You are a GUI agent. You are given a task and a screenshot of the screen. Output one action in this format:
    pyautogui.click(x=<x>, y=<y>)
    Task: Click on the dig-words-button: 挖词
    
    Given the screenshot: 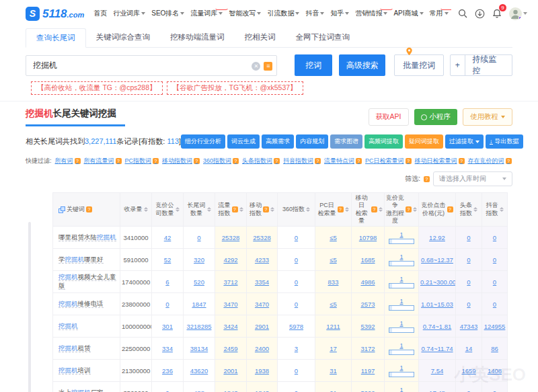 What is the action you would take?
    pyautogui.click(x=313, y=65)
    